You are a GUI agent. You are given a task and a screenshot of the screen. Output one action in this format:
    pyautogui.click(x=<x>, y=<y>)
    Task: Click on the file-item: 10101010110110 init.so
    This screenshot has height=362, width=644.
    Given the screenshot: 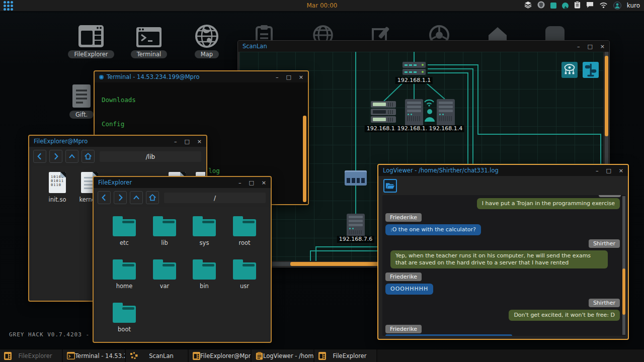 What is the action you would take?
    pyautogui.click(x=57, y=188)
    